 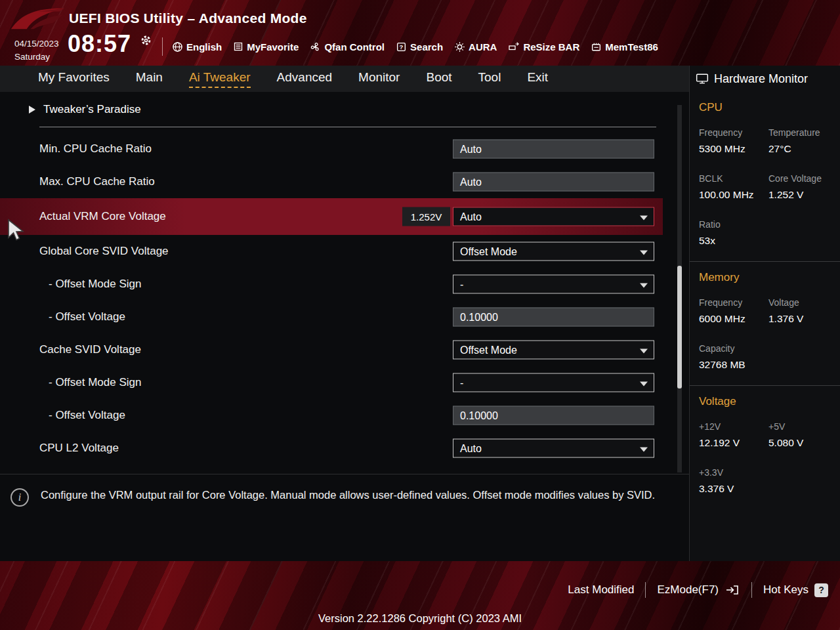 What do you see at coordinates (734, 481) in the screenshot?
I see `hw-item: +3.3V 3.376 V` at bounding box center [734, 481].